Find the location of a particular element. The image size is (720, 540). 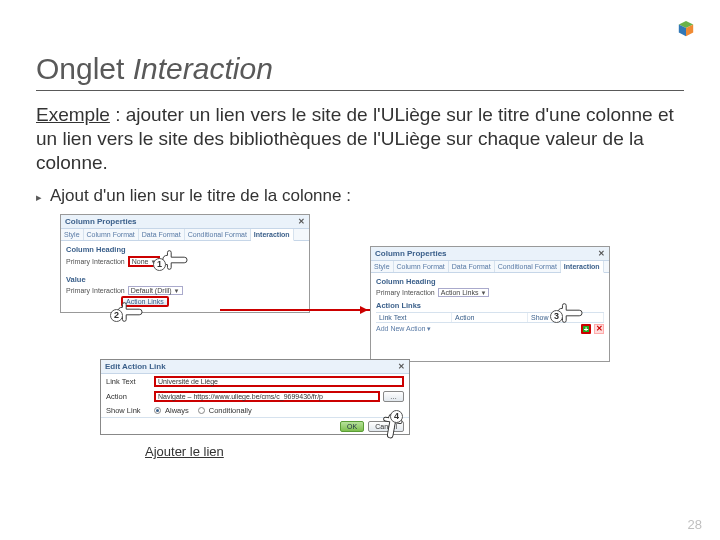

th-action: Action is located at coordinates (490, 318).